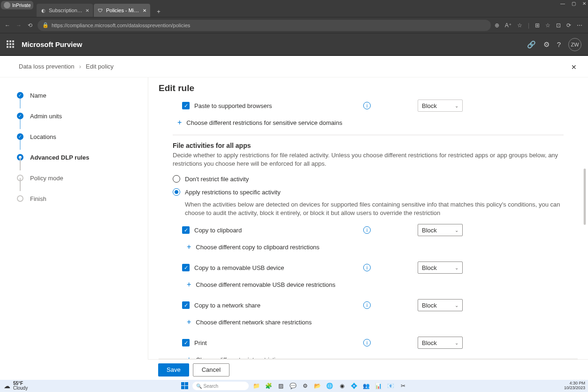 The image size is (588, 392). Describe the element at coordinates (368, 369) in the screenshot. I see `panel-footer: Save Cancel` at that location.